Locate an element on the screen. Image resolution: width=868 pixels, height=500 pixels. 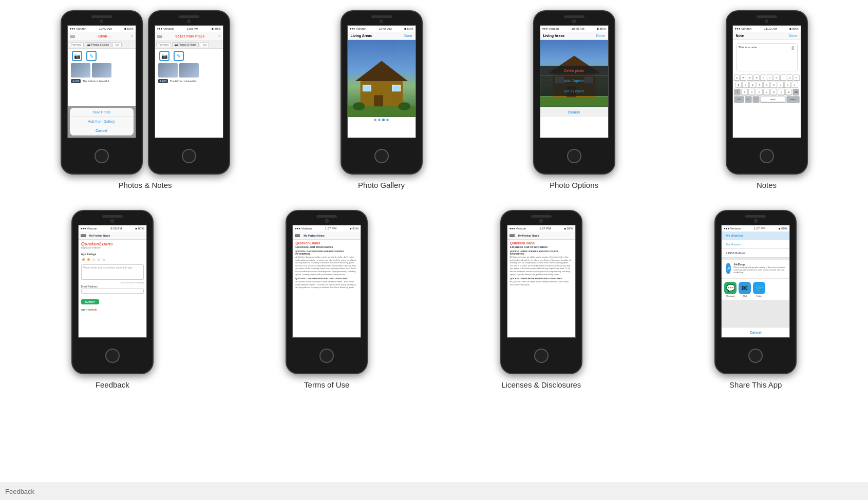
star-5: ★ is located at coordinates (104, 260).